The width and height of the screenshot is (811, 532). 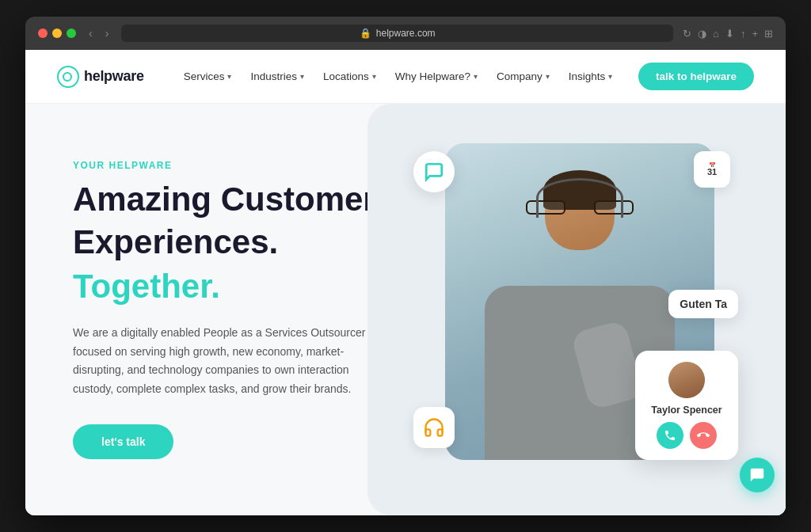 I want to click on hero-eyebrow: YOUR HELPWARE, so click(x=231, y=165).